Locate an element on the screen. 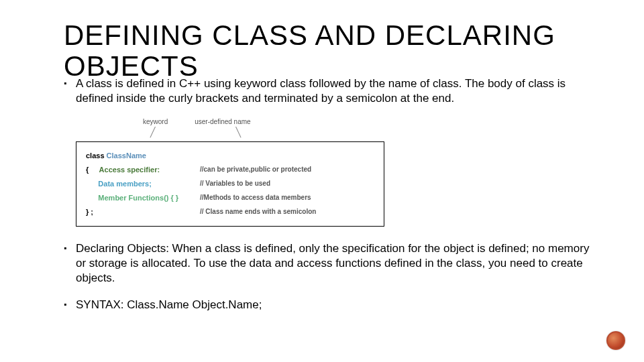 The height and width of the screenshot is (362, 644). code-data-members: Data members; is located at coordinates (125, 184).